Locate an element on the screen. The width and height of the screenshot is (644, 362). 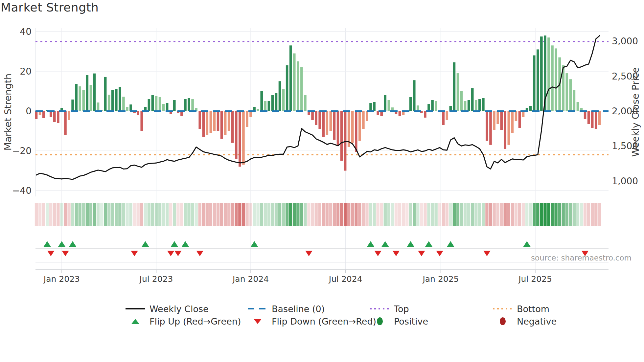
y-left-tick-label: 40 is located at coordinates (26, 32).